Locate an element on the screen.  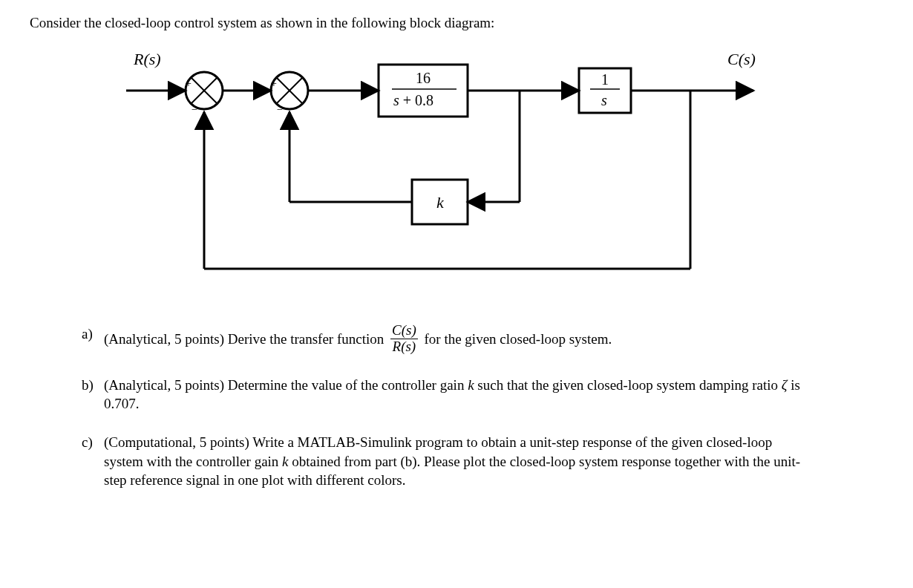
question-a: a) (Analytical, 5 points) Derive the tra… is located at coordinates (482, 340).